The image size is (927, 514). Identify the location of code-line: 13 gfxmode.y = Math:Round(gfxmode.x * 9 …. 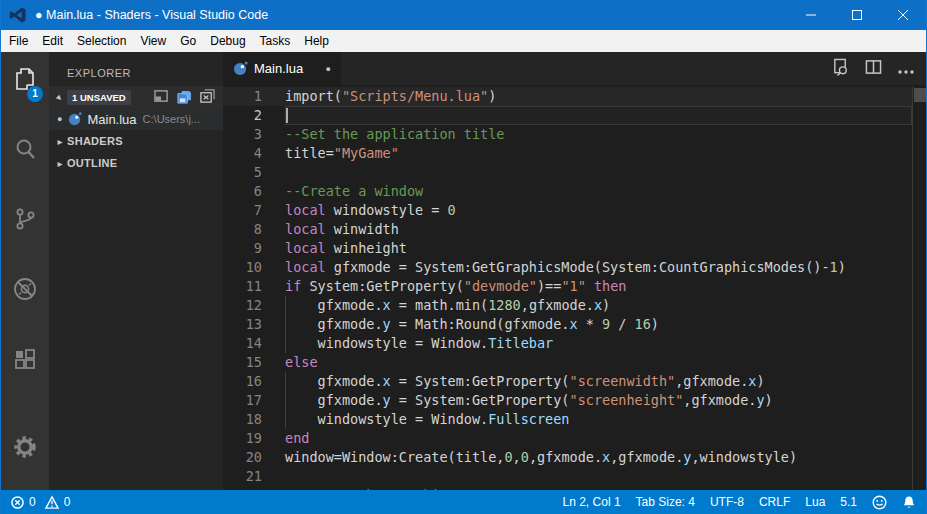
(568, 324).